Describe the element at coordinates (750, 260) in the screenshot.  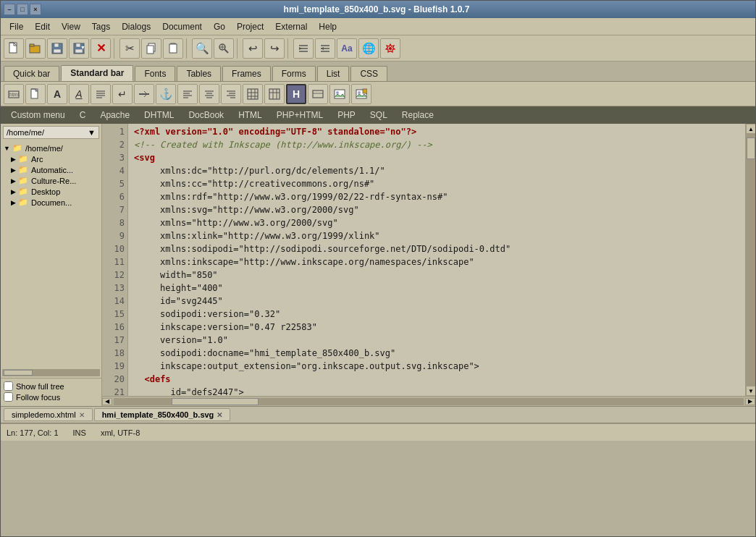
I see `scroll-track` at that location.